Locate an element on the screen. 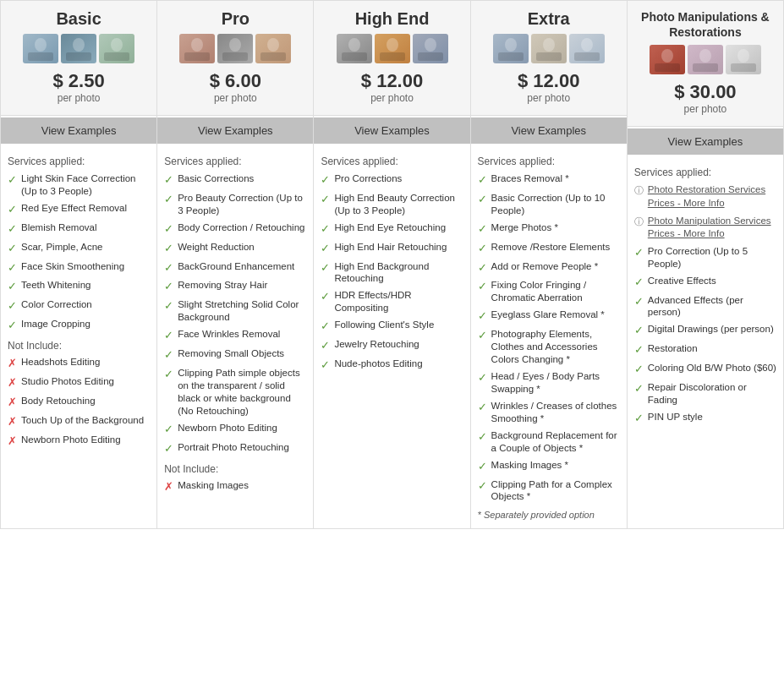 The image size is (784, 699). col-photo-manipulations: Photo Manipulations & Restorations is located at coordinates (705, 265).